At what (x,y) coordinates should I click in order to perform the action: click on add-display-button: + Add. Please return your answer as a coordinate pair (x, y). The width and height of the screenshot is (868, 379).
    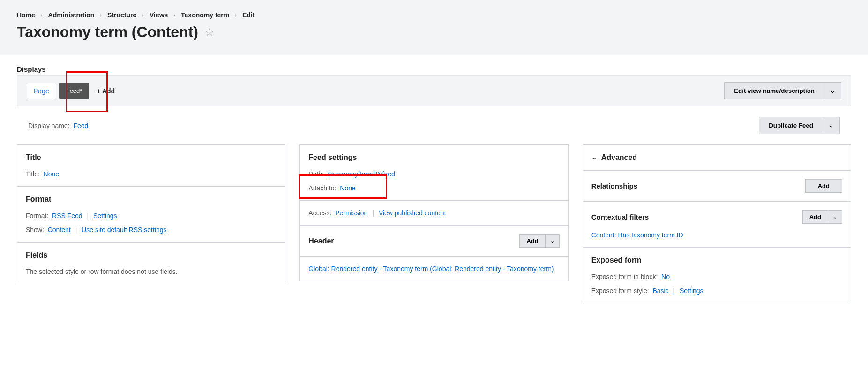
    Looking at the image, I should click on (106, 91).